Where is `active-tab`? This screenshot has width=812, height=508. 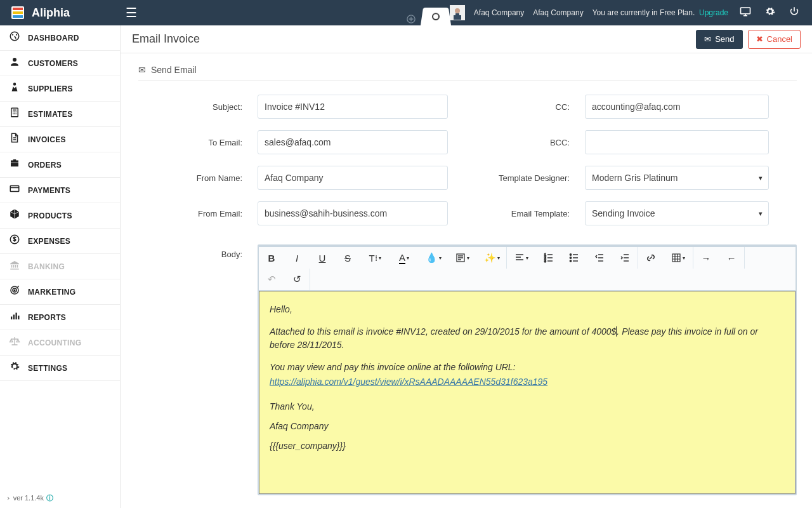
active-tab is located at coordinates (435, 18).